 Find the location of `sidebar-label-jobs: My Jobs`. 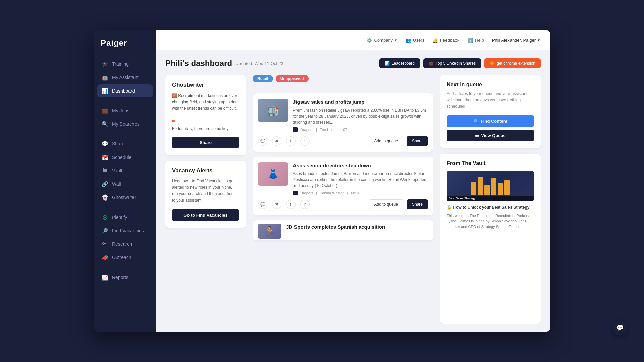

sidebar-label-jobs: My Jobs is located at coordinates (121, 111).